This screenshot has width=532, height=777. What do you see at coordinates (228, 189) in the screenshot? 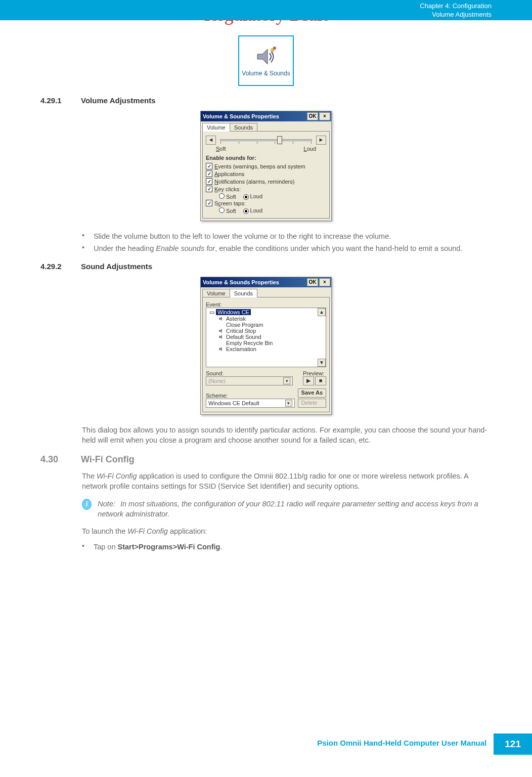
I see `chk-key-label: Key clicks:` at bounding box center [228, 189].